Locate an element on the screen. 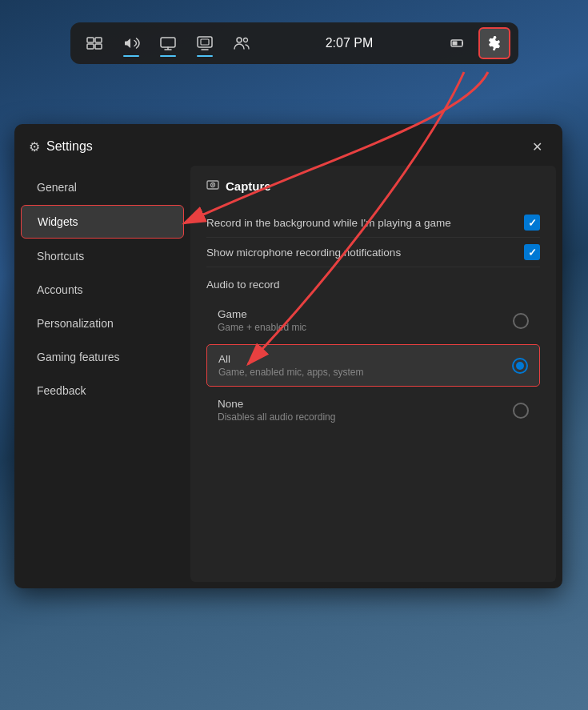 The width and height of the screenshot is (588, 710). close-button: ✕ is located at coordinates (537, 146).